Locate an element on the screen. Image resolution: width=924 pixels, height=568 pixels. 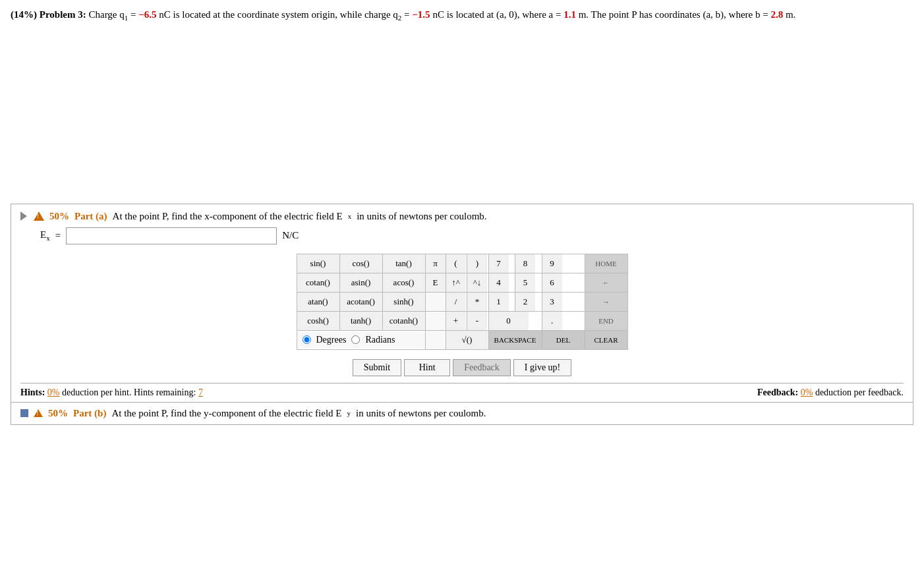
calc-cell-cotanh: cotanh() is located at coordinates (403, 320).